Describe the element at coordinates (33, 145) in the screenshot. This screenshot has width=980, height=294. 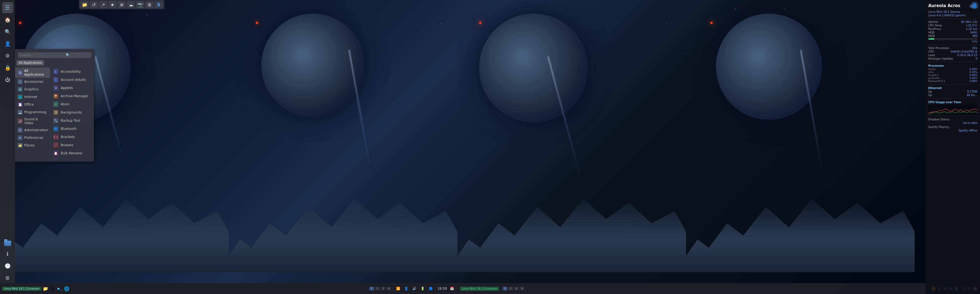
I see `category-places: 📁 Places` at that location.